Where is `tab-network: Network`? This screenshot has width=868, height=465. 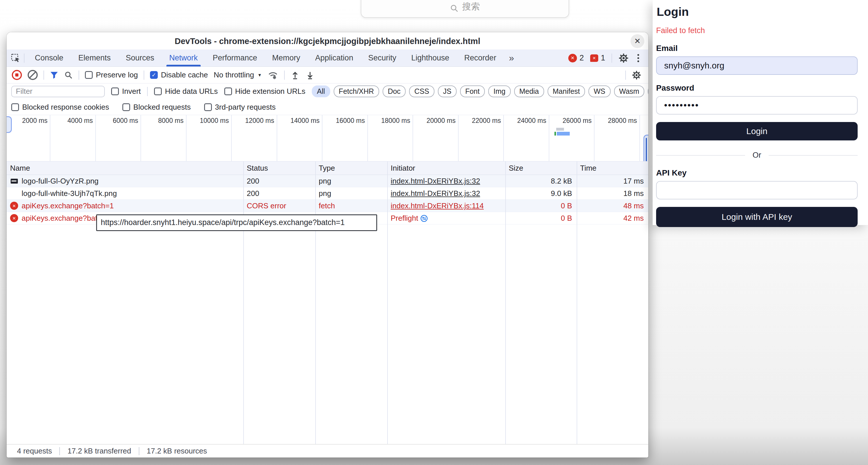 tab-network: Network is located at coordinates (183, 58).